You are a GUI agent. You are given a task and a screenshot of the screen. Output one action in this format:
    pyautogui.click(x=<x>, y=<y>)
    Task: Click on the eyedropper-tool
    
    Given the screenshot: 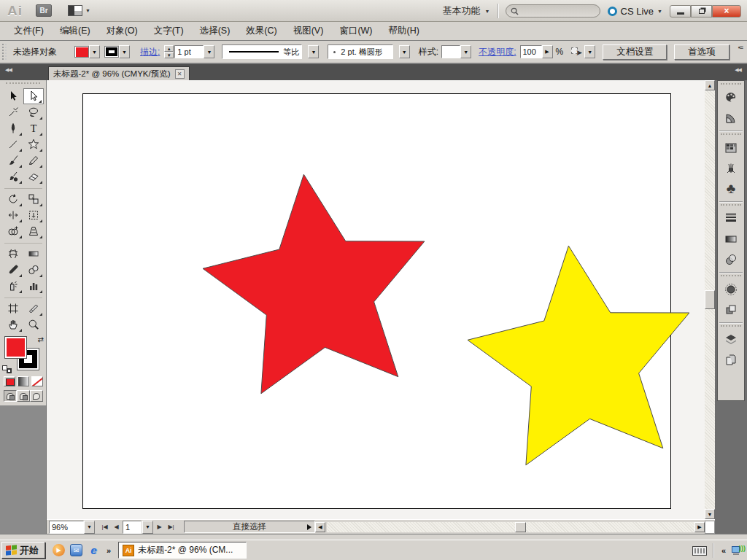 What is the action you would take?
    pyautogui.click(x=13, y=270)
    